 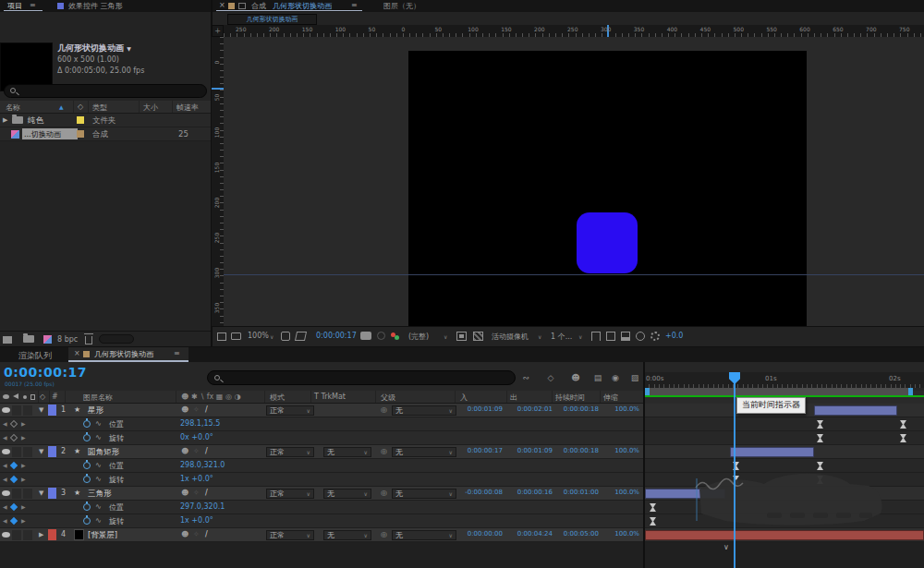 What do you see at coordinates (100, 107) in the screenshot?
I see `column-type: 类型` at bounding box center [100, 107].